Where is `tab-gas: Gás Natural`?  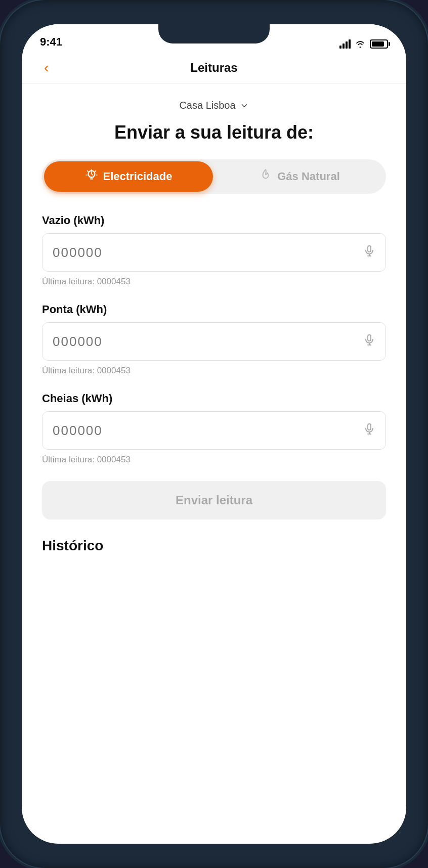 tab-gas: Gás Natural is located at coordinates (299, 177).